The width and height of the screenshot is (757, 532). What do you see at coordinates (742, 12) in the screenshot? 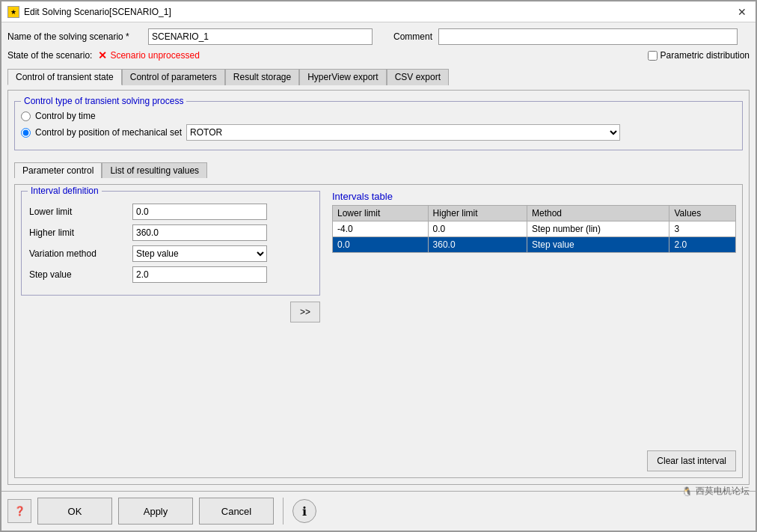
I see `close-button: ✕` at bounding box center [742, 12].